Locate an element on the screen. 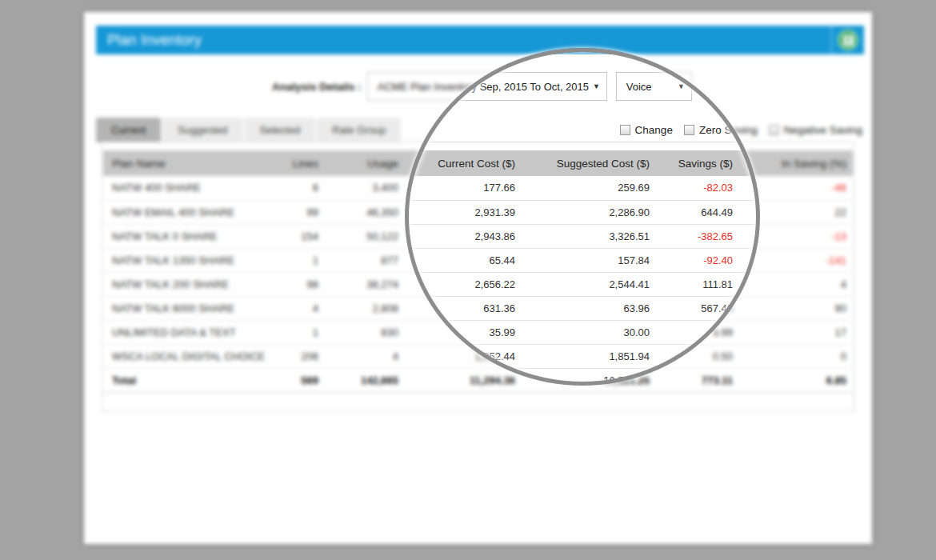  value-cell: -13 is located at coordinates (796, 236).